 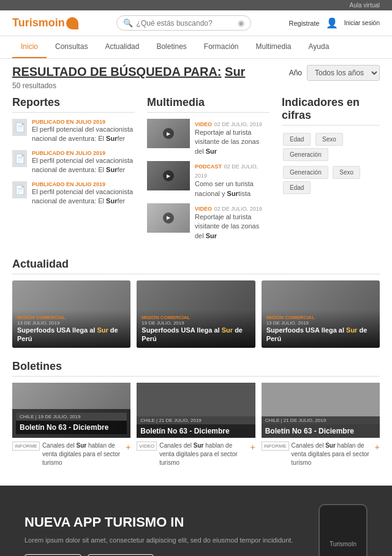 What do you see at coordinates (296, 187) in the screenshot?
I see `indicator-edad-2: Edad` at bounding box center [296, 187].